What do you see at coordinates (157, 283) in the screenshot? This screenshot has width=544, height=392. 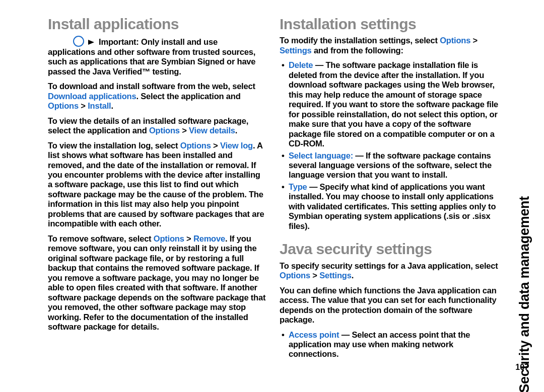 I see `text: . If you remove software, you can only r…` at bounding box center [157, 283].